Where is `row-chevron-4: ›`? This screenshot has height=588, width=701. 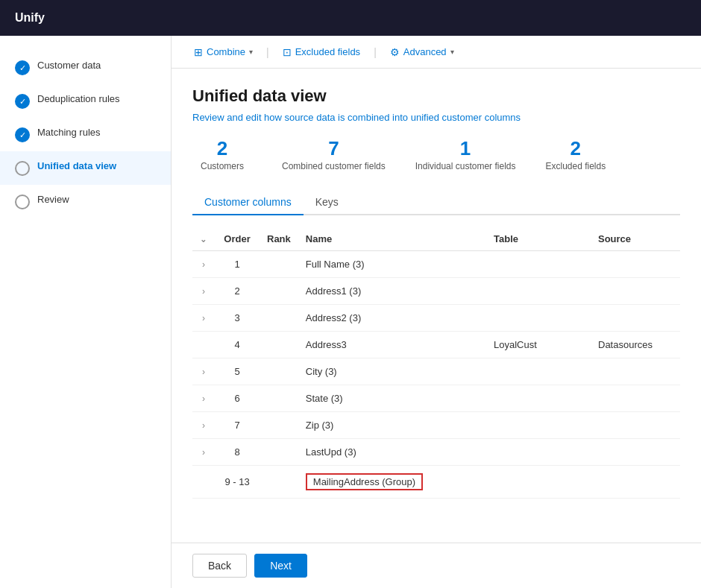
row-chevron-4: › is located at coordinates (204, 372).